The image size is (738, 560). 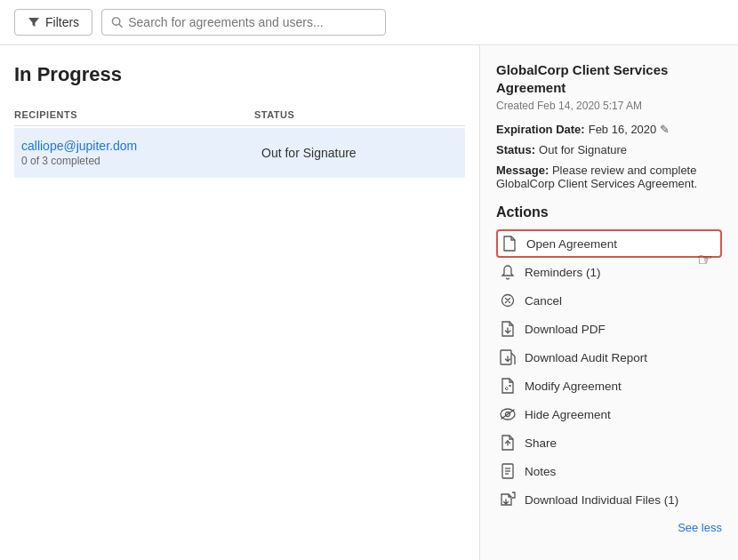 What do you see at coordinates (369, 23) in the screenshot?
I see `toolbar: Filters` at bounding box center [369, 23].